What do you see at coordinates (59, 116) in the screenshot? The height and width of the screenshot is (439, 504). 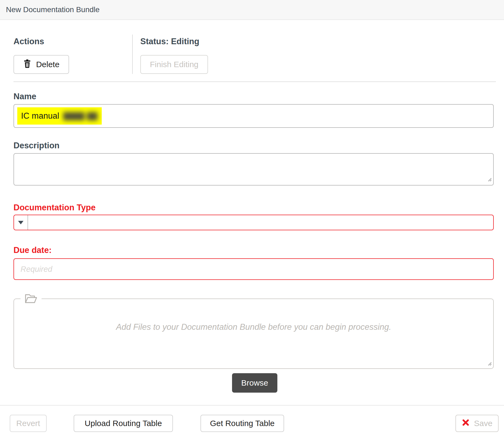 I see `name-value-highlight: IC manual ████ ██` at bounding box center [59, 116].